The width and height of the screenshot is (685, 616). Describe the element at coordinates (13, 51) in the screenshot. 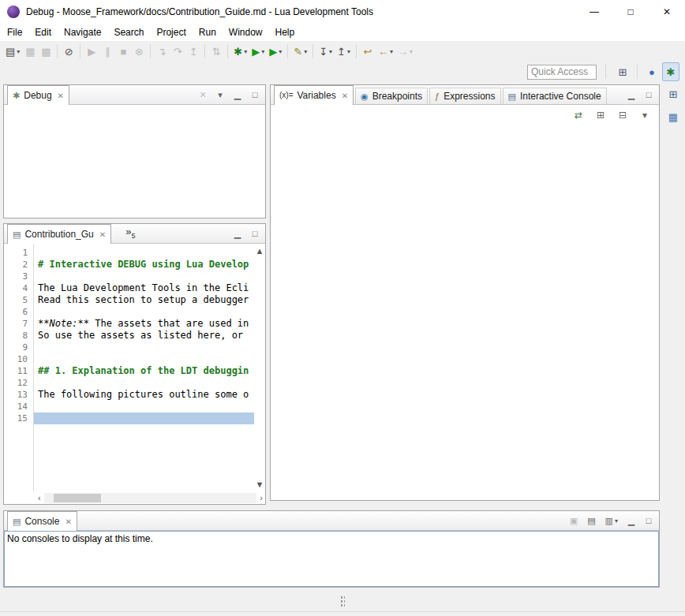

I see `new-button: ▤▾` at that location.